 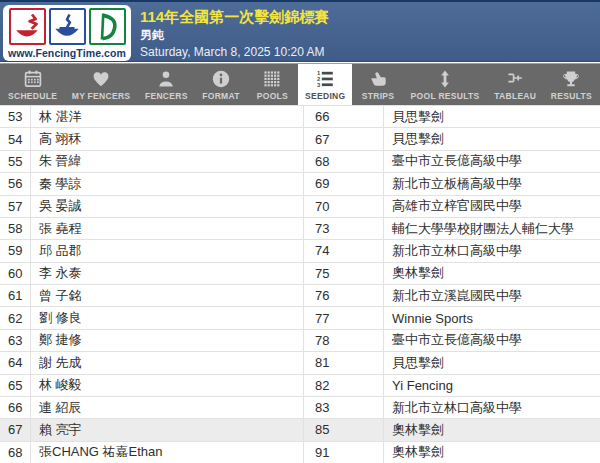 What do you see at coordinates (492, 296) in the screenshot?
I see `club-cell: 新北市立溪崑國民中學` at bounding box center [492, 296].